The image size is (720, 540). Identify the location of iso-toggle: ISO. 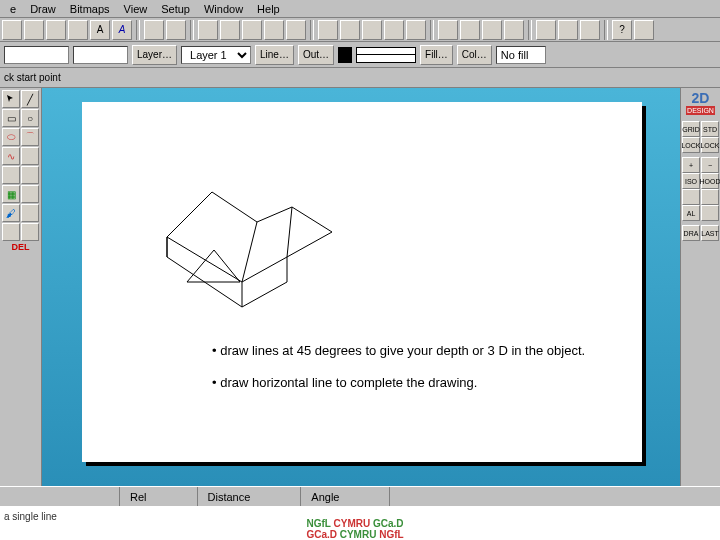
(691, 181).